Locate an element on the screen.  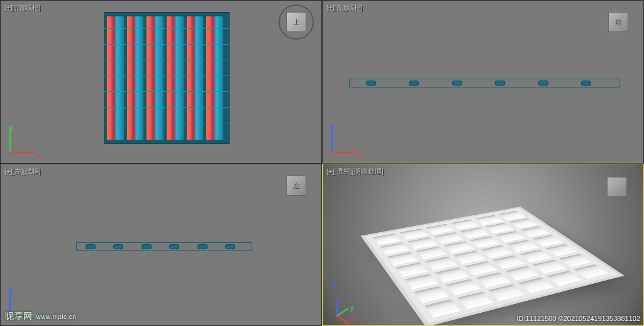
viewcube-face: 上 is located at coordinates (296, 22).